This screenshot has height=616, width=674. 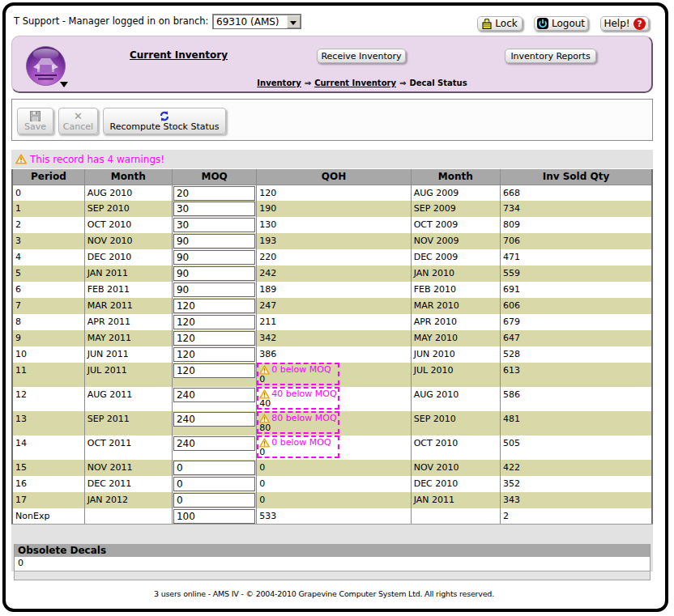 I want to click on cell-inv-sold-qty: 471, so click(x=576, y=257).